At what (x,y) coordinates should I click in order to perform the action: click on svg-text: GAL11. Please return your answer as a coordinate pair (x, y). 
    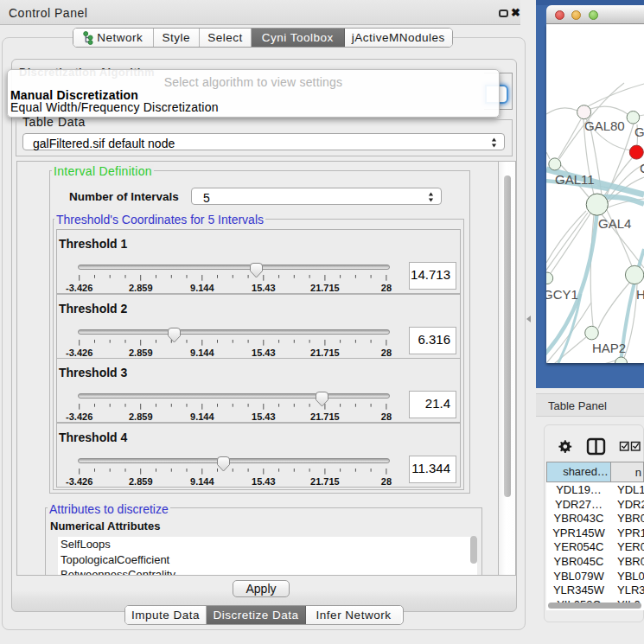
    Looking at the image, I should click on (575, 180).